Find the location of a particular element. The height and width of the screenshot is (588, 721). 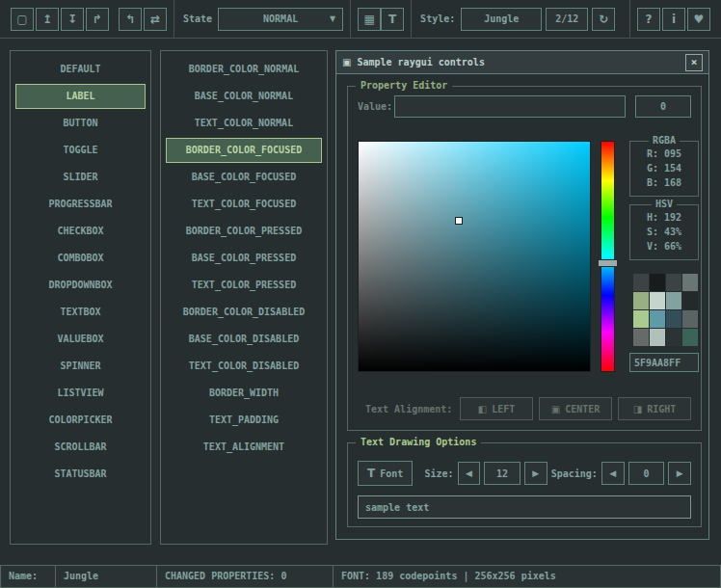

style-table-button: ▦ is located at coordinates (369, 19).